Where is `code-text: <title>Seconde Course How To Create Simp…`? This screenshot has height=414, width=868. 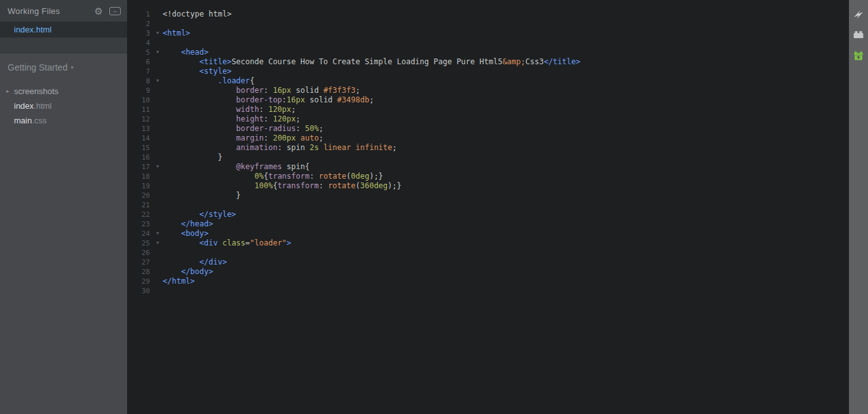 code-text: <title>Seconde Course How To Create Simp… is located at coordinates (506, 62).